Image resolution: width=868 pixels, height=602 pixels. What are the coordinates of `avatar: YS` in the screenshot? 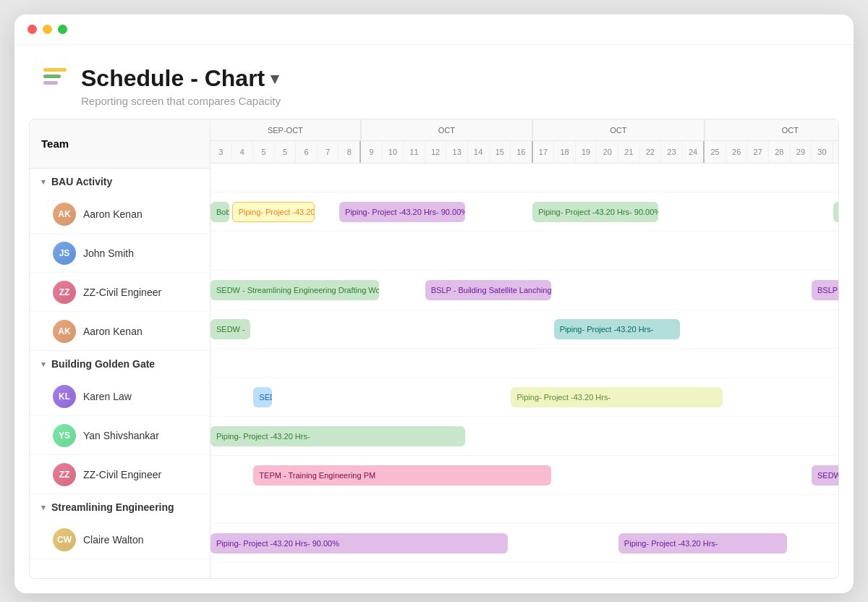 It's located at (64, 436).